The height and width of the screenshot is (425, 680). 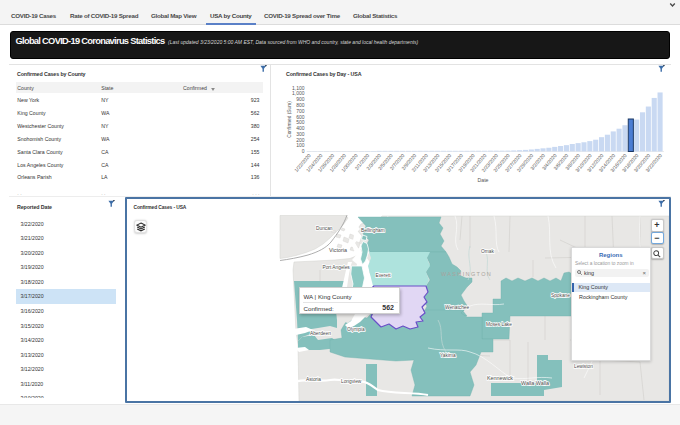 I want to click on svg-text: 1,100, so click(x=298, y=88).